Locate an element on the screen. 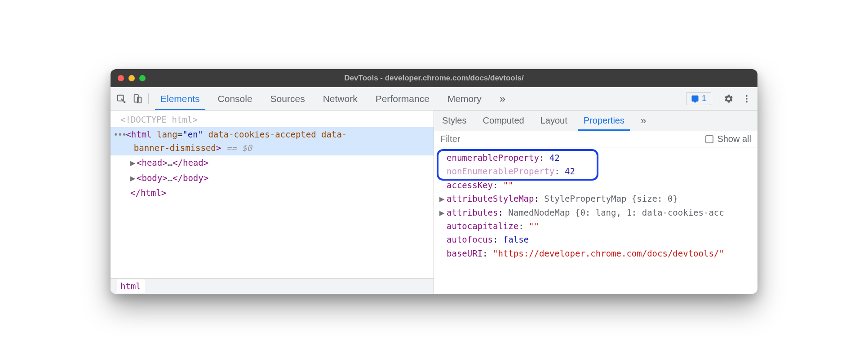 The width and height of the screenshot is (868, 363). property-name: autocapitalize is located at coordinates (483, 226).